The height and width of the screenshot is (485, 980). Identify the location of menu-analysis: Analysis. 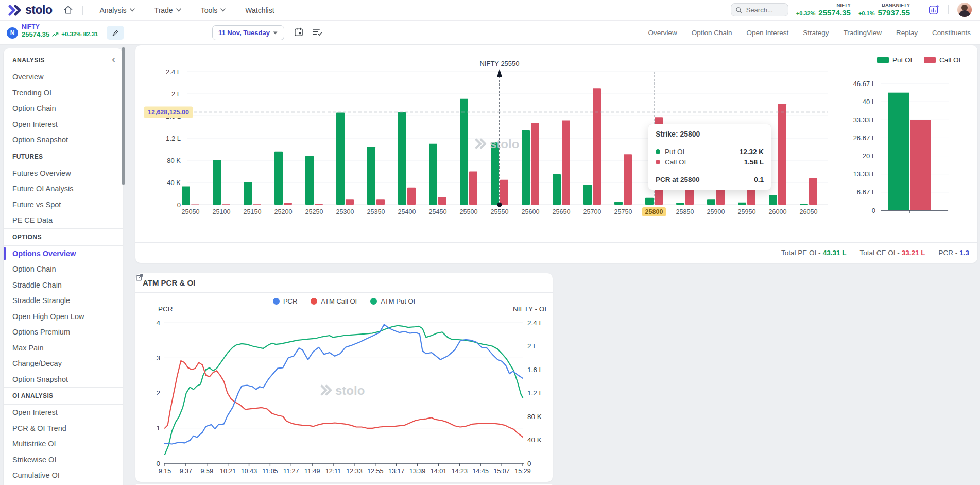
(117, 10).